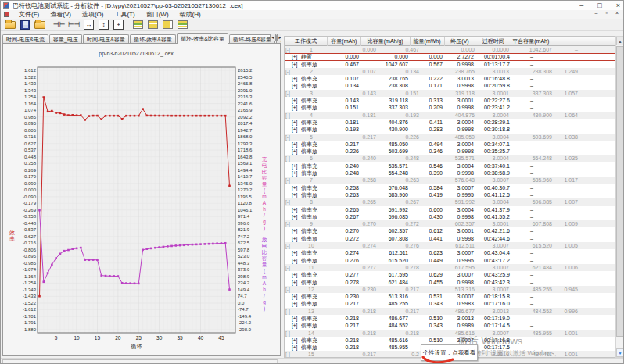 This screenshot has height=364, width=624. I want to click on step-row: [+]倍率放0.272607.8080.4410.999800:42:44.6–, so click(450, 239).